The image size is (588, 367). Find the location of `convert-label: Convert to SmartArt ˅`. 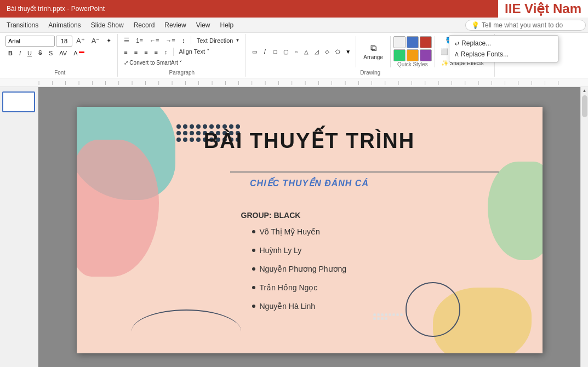

convert-label: Convert to SmartArt ˅ is located at coordinates (156, 62).